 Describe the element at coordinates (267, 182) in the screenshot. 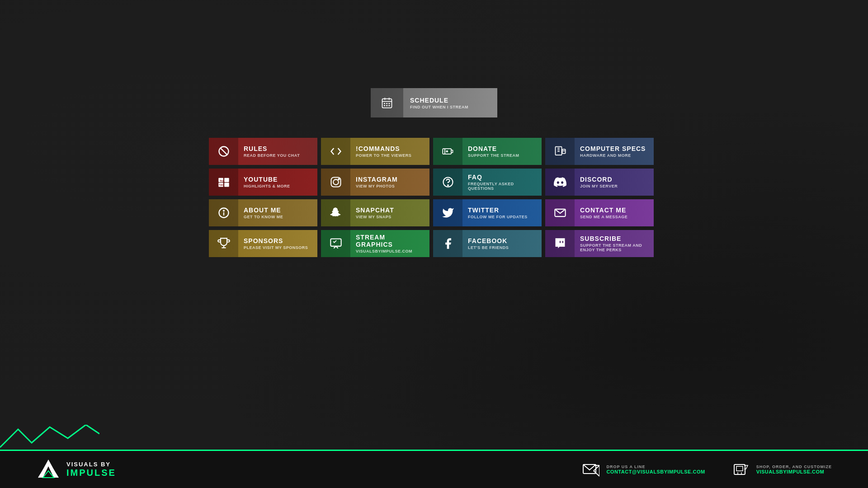

I see `panel-text-area: YOUTUBE HIGHLIGHTS & MORE` at that location.